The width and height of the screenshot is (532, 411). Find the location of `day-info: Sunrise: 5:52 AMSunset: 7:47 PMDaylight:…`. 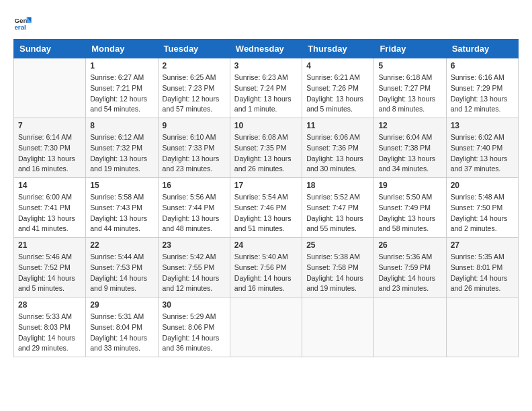

day-info: Sunrise: 5:52 AMSunset: 7:47 PMDaylight:… is located at coordinates (338, 214).